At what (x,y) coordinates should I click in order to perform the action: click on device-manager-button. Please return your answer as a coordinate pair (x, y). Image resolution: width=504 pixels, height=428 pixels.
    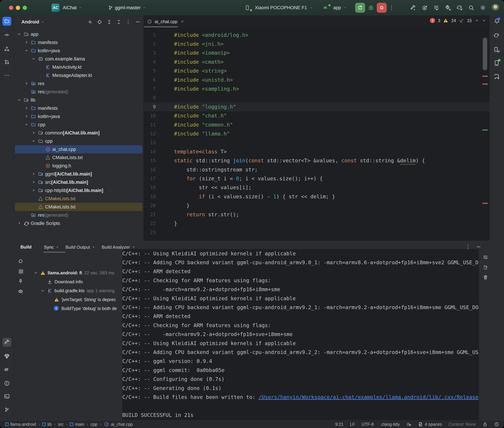
    Looking at the image, I should click on (497, 49).